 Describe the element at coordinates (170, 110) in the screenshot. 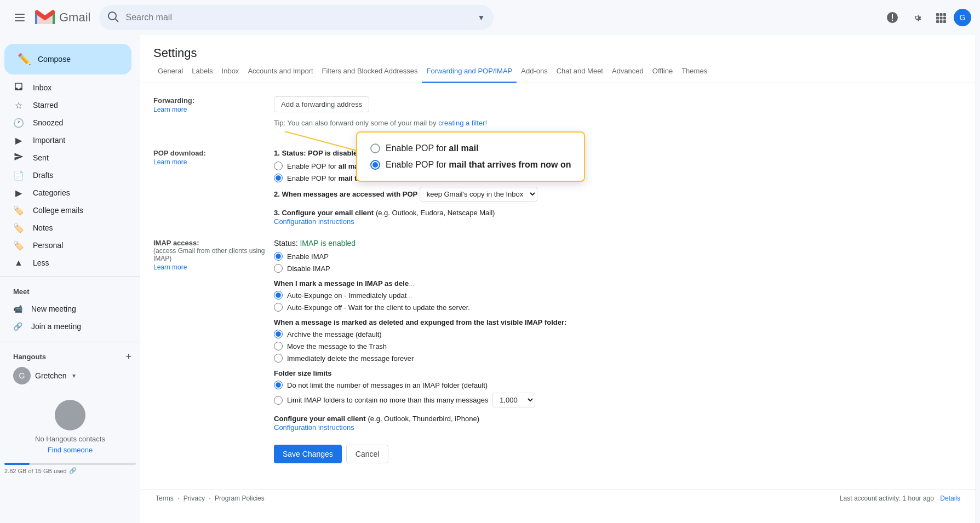

I see `forwarding-learn-more: Learn more` at that location.